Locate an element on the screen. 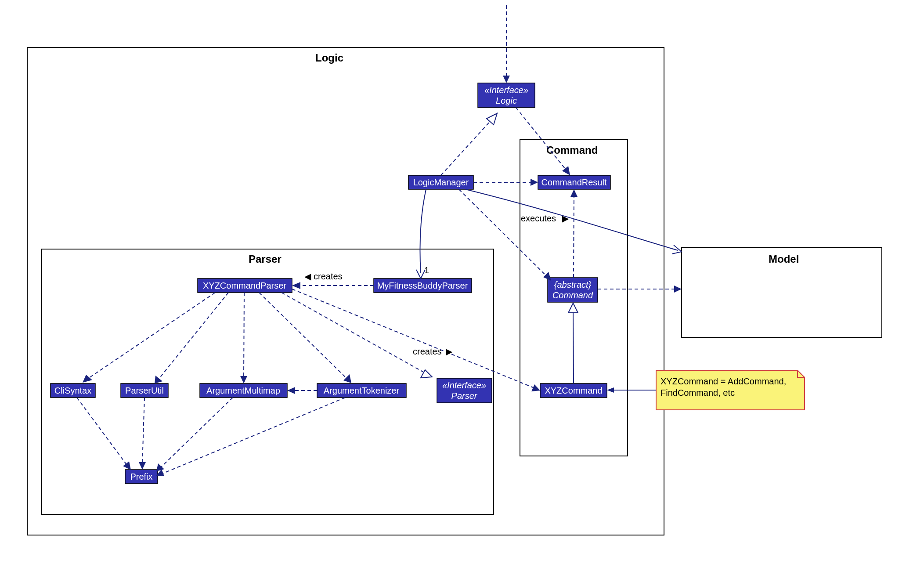 The height and width of the screenshot is (586, 924). label-creates2: creates is located at coordinates (427, 351).